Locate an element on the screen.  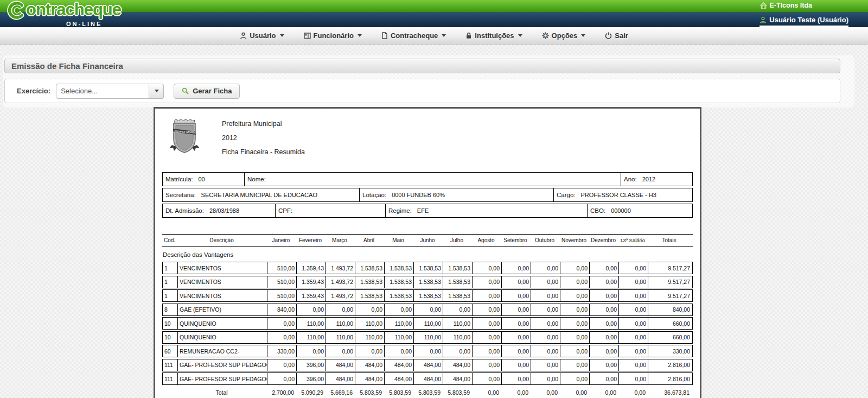
nav-sair-label: Sair is located at coordinates (622, 36).